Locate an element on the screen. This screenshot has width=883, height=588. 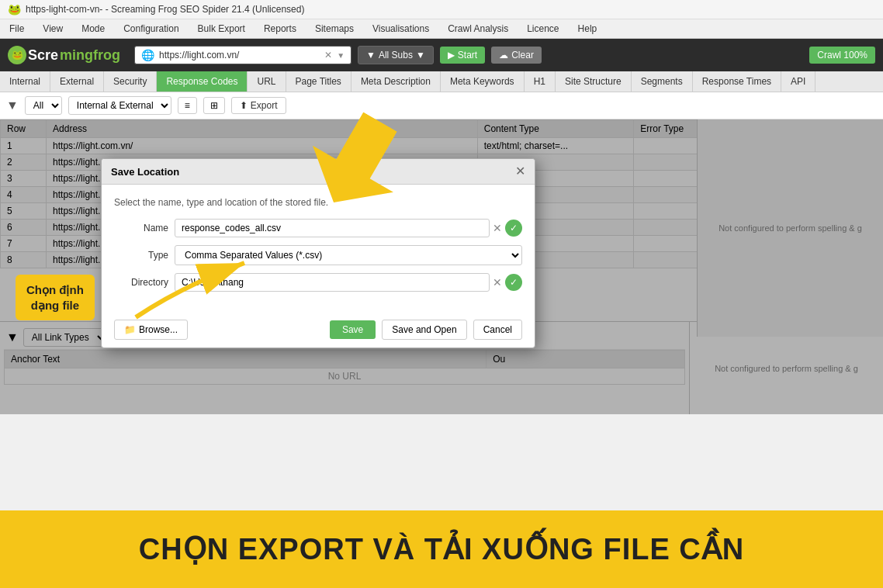
tab-internal: Internal is located at coordinates (25, 81).